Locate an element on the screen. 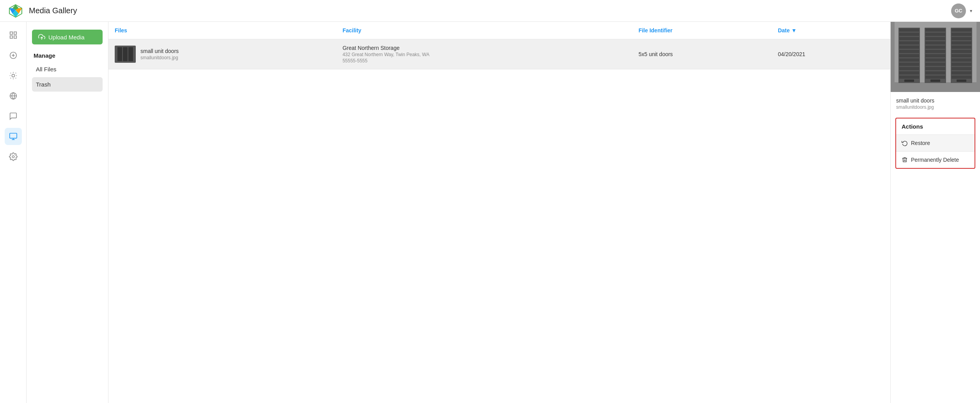 The height and width of the screenshot is (403, 980). detail-file-name: small unit doors is located at coordinates (936, 101).